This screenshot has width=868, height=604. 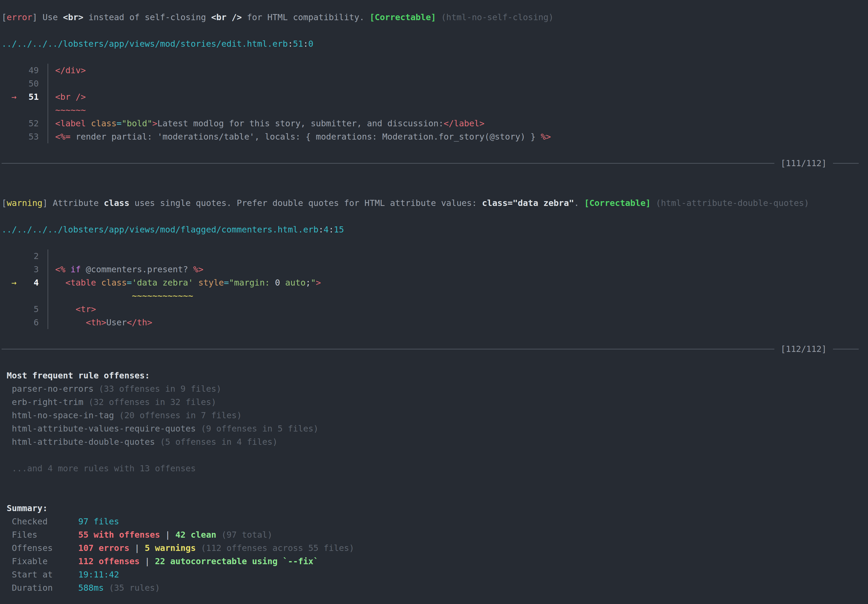 What do you see at coordinates (70, 110) in the screenshot?
I see `text-segment: ~~~~~~` at bounding box center [70, 110].